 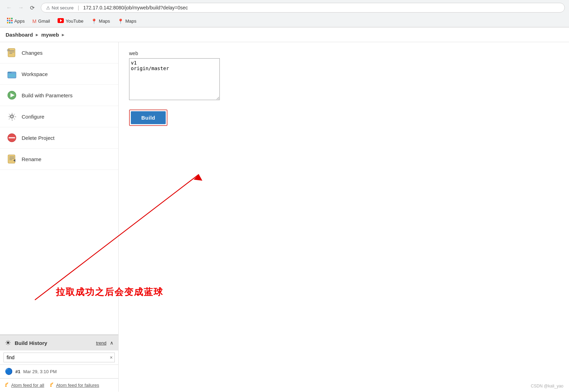 I want to click on changes-icon, so click(x=12, y=53).